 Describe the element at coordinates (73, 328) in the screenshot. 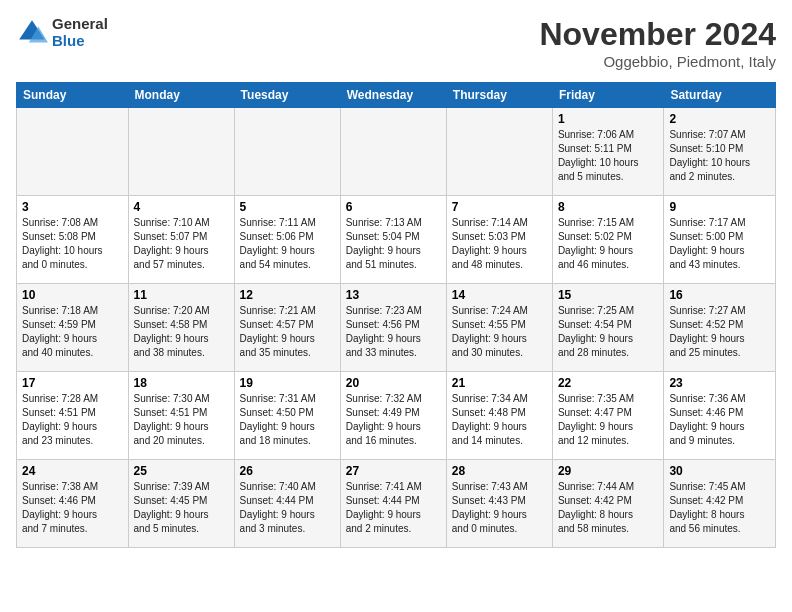

I see `calendar-cell: 10Sunrise: 7:18 AM Sunset: 4:59 PM Dayli…` at that location.